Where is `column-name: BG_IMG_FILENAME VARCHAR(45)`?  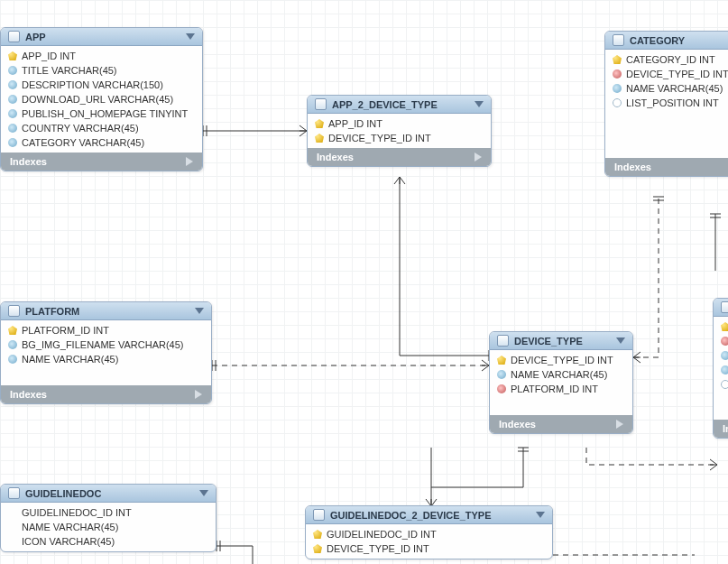 column-name: BG_IMG_FILENAME VARCHAR(45) is located at coordinates (103, 345).